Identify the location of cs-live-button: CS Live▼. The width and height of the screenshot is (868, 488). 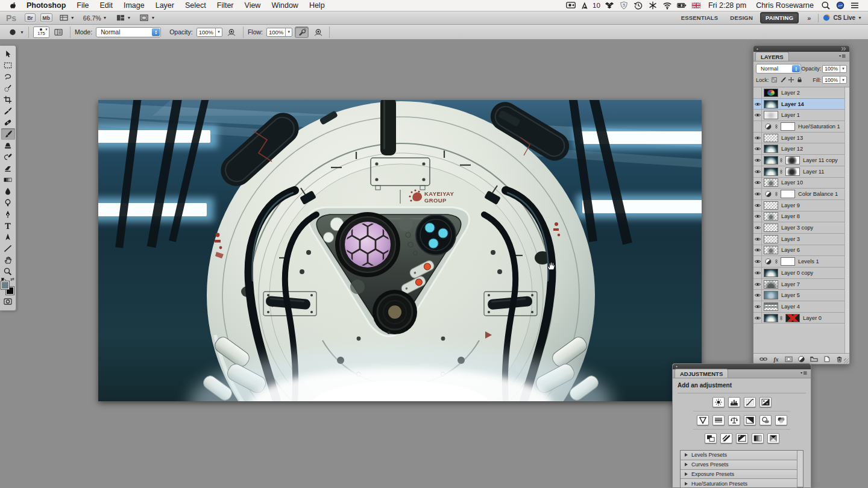
(844, 18).